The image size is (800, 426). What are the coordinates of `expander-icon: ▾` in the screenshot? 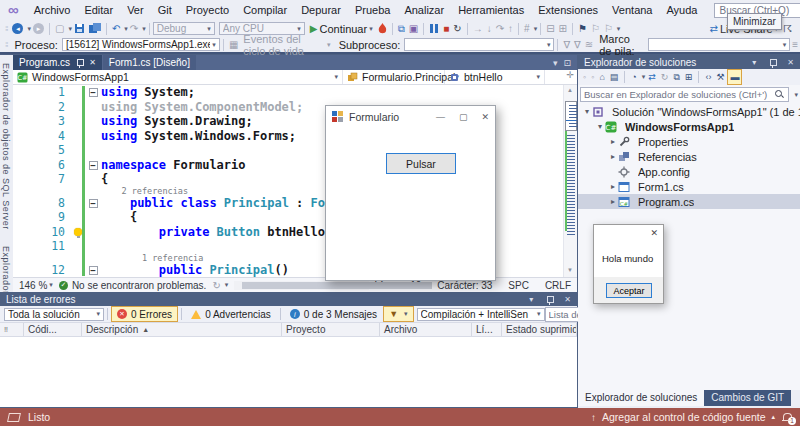 It's located at (600, 126).